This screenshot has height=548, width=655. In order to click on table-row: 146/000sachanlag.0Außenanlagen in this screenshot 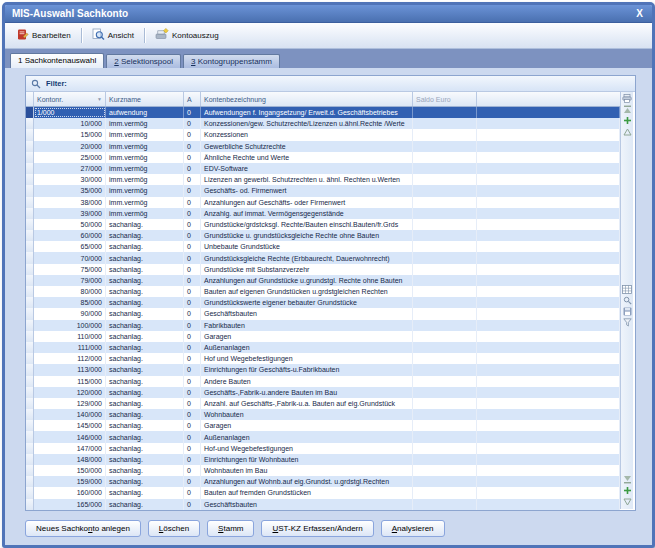, I will do `click(323, 436)`.